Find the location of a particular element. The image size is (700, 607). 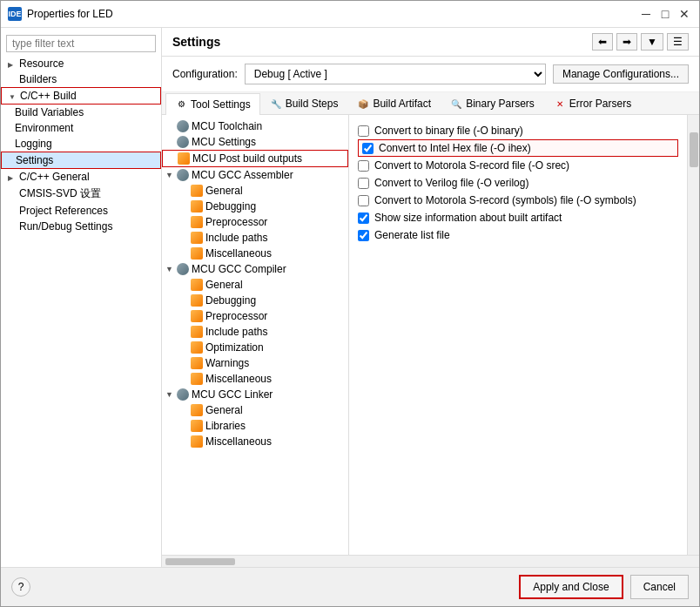

tree-node-compiler-optimization: Optimization is located at coordinates (255, 347).